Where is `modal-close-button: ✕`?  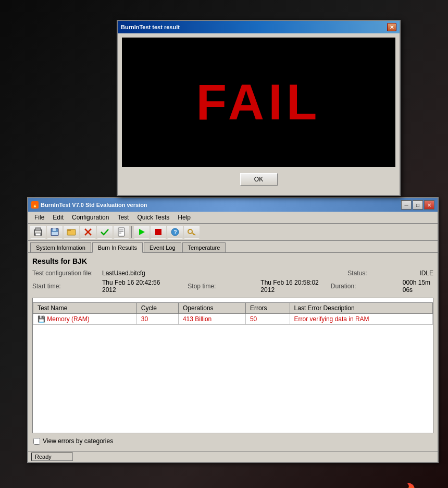
modal-close-button: ✕ is located at coordinates (392, 27).